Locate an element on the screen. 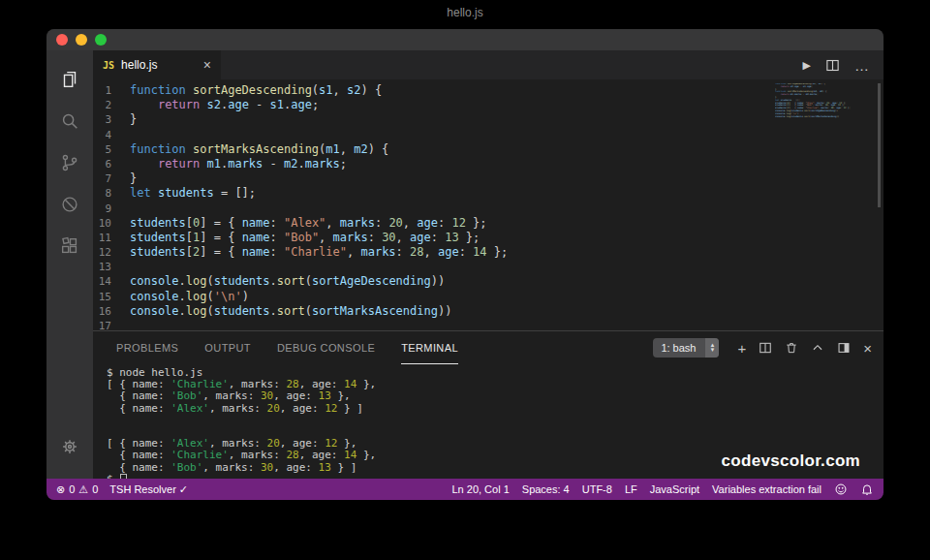  select-stepper-icon: ▲▼ is located at coordinates (712, 348).